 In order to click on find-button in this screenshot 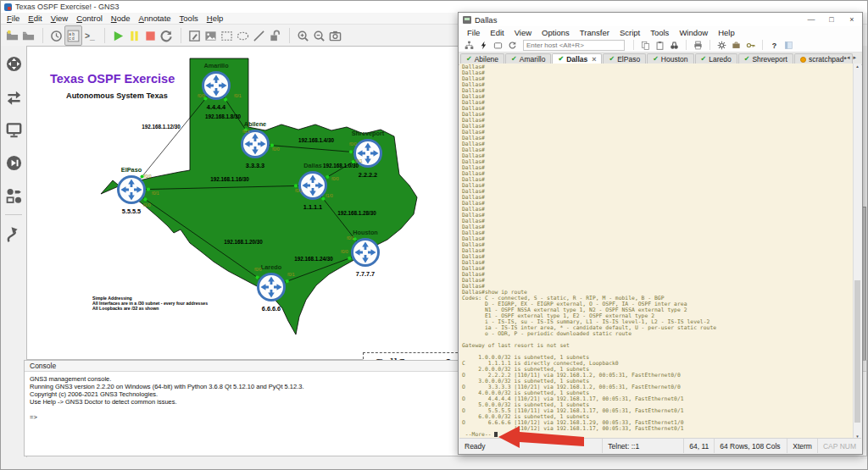, I will do `click(674, 45)`.